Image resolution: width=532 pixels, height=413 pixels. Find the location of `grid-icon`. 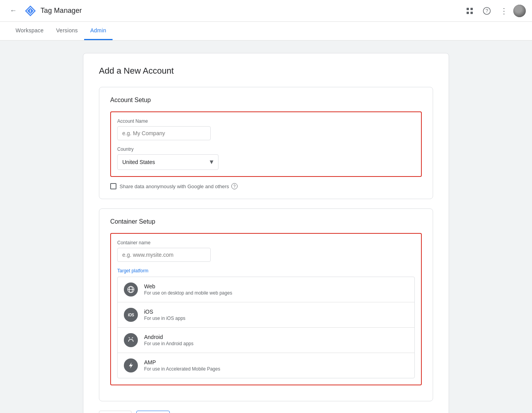

grid-icon is located at coordinates (470, 11).